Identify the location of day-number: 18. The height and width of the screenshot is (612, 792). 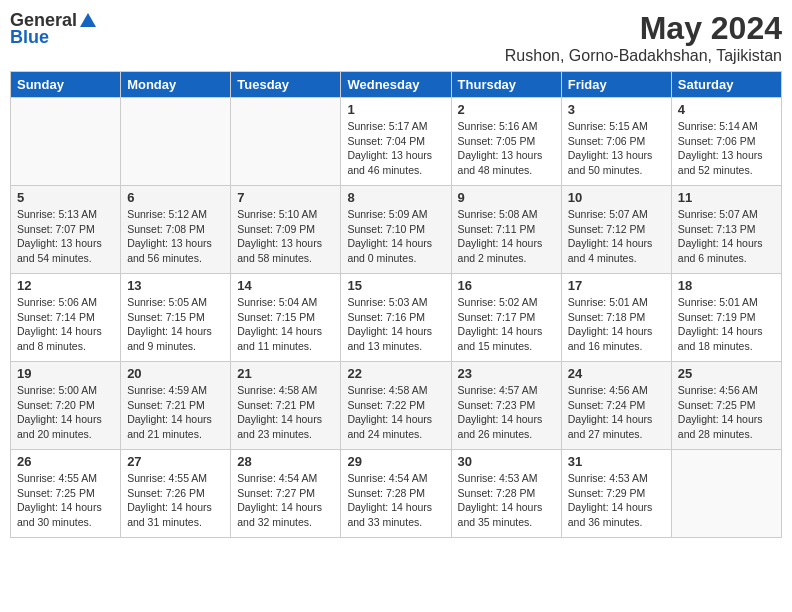
(726, 286).